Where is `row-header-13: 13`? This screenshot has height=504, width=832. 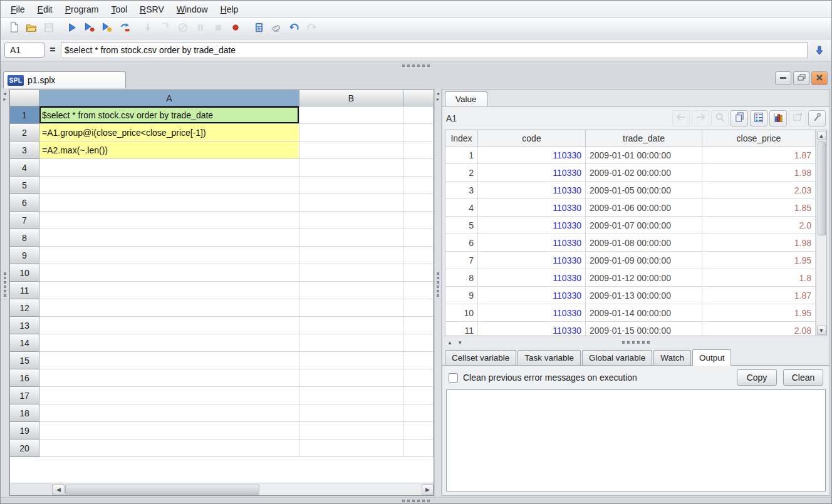
row-header-13: 13 is located at coordinates (25, 326).